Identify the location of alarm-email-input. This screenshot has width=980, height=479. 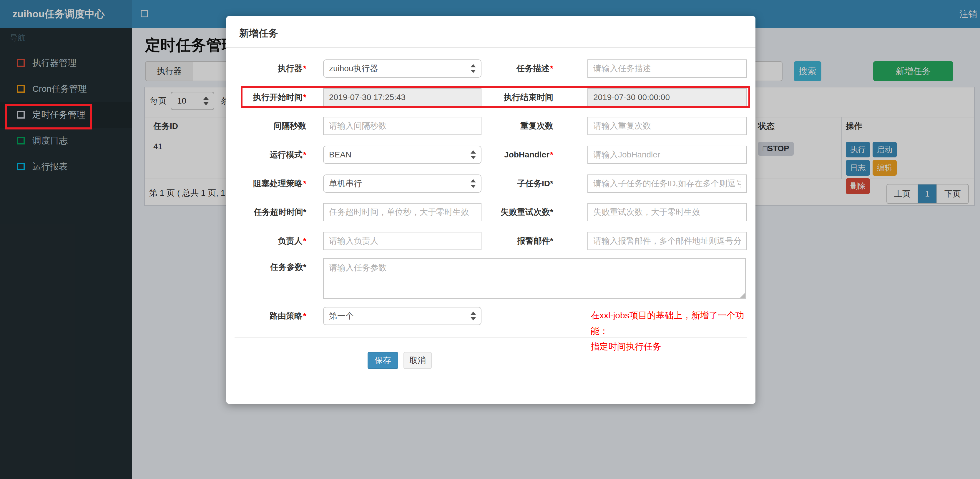
(667, 241).